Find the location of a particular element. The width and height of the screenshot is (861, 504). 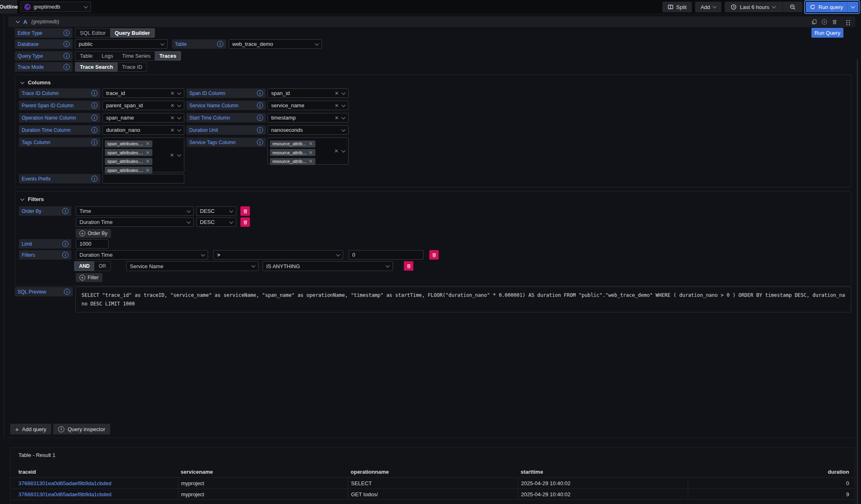

filter-operator-select-2: IS ANYTHING is located at coordinates (328, 266).